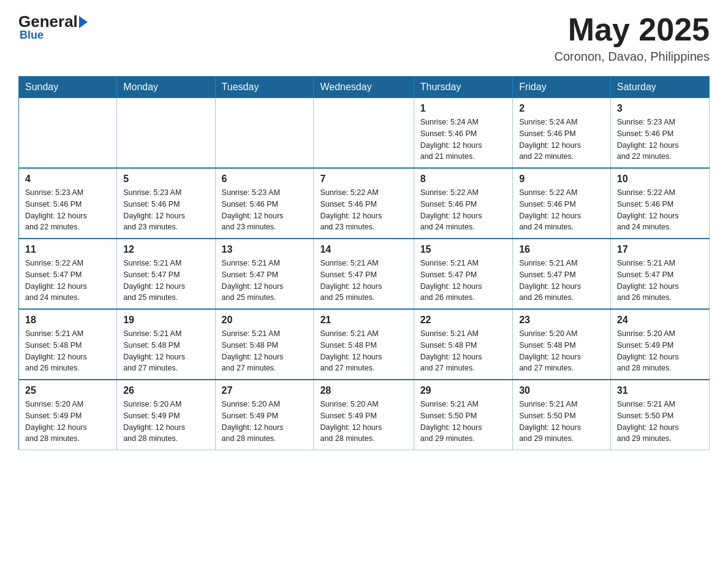 This screenshot has width=728, height=563. I want to click on calendar-cell: 5Sunrise: 5:23 AMSunset: 5:46 PMDaylight…, so click(166, 204).